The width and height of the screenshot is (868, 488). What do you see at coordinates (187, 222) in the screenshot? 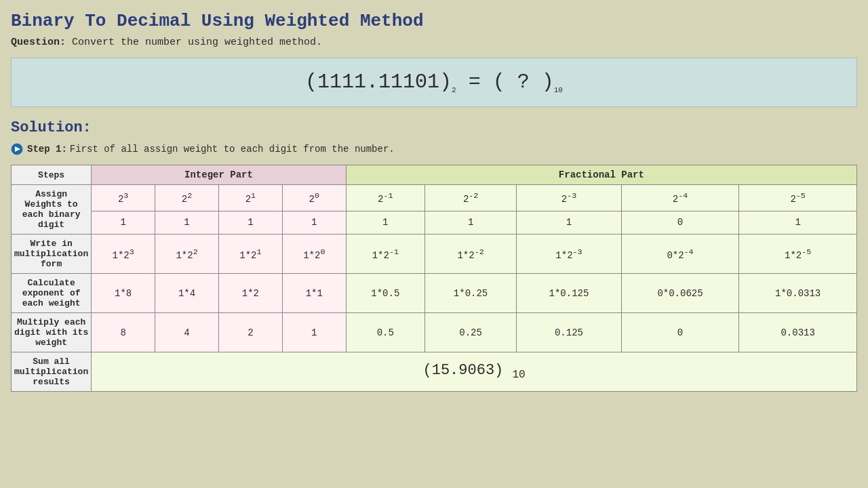
I see `cell-int-d2: 1` at bounding box center [187, 222].